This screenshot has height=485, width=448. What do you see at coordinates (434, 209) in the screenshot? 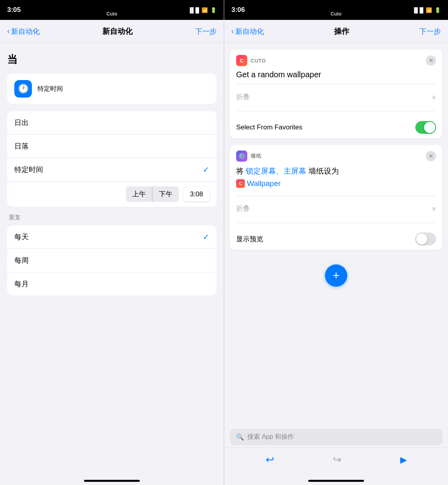
I see `wallpaper-chevron-down-icon: ∨` at bounding box center [434, 209].